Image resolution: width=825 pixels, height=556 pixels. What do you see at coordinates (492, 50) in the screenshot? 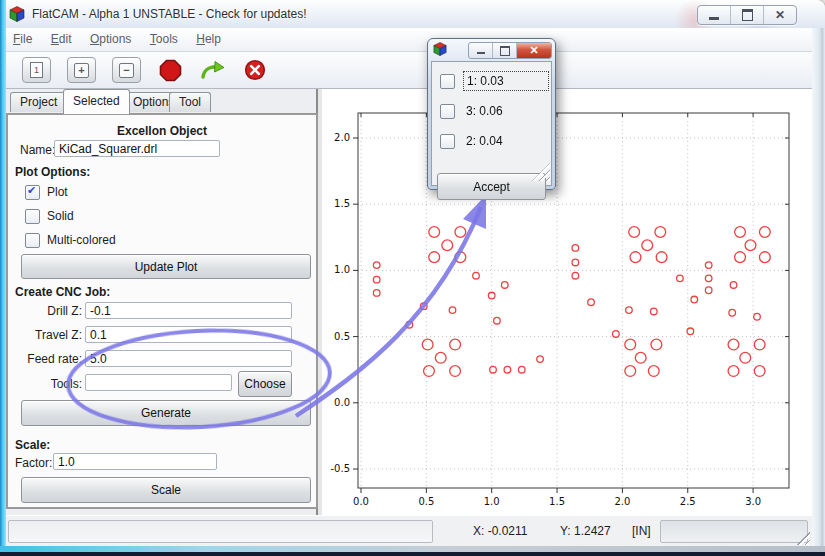
I see `dialog-title-bar: ✕` at bounding box center [492, 50].